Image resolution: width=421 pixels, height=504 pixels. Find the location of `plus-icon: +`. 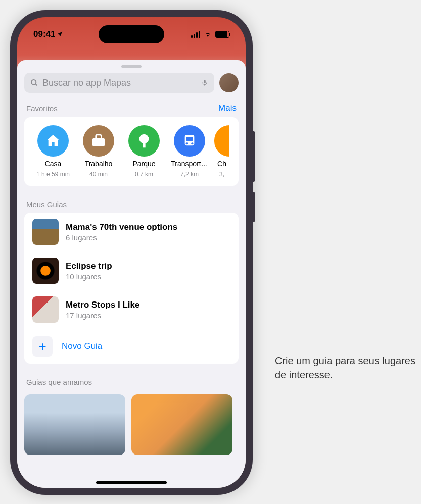

plus-icon: + is located at coordinates (42, 346).